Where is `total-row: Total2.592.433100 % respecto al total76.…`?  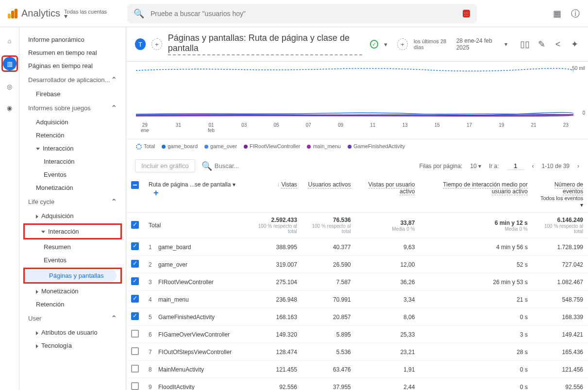 total-row: Total2.592.433100 % respecto al total76.… is located at coordinates (357, 225).